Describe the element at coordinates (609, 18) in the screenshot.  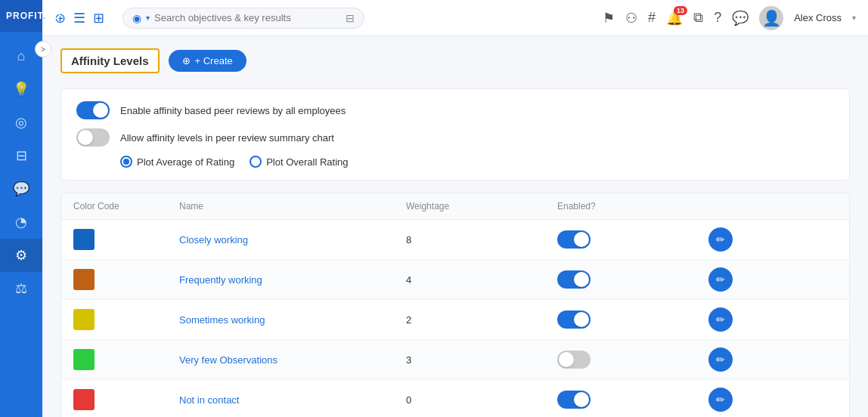
I see `flag-icon: ⚑` at that location.